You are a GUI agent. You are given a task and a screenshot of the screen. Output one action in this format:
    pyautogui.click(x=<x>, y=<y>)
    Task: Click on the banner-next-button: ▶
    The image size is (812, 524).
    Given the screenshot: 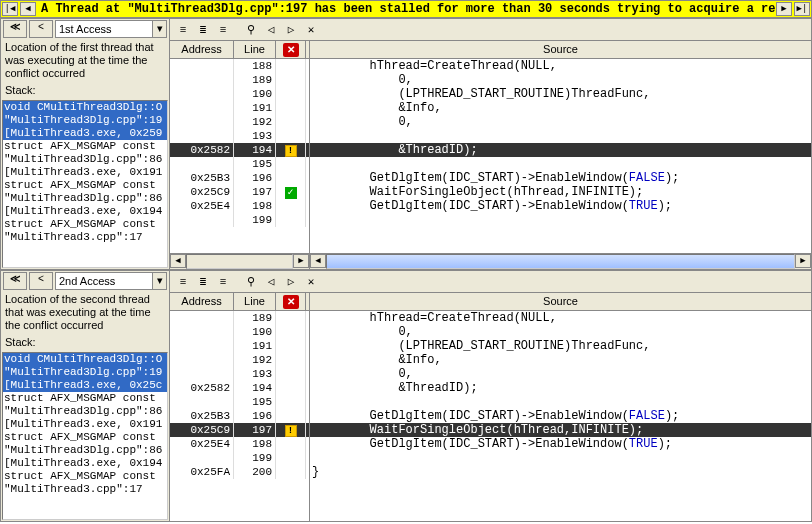 What is the action you would take?
    pyautogui.click(x=784, y=9)
    